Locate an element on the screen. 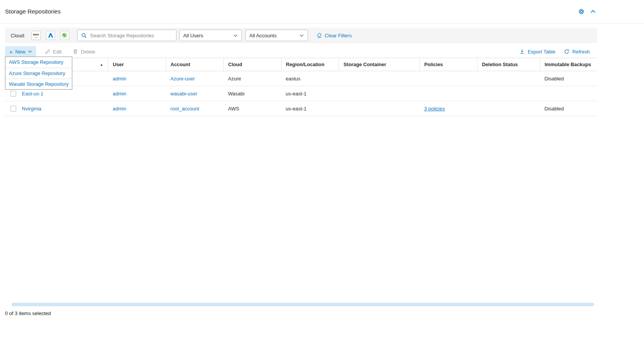  export-table-label: Export Table is located at coordinates (541, 52).